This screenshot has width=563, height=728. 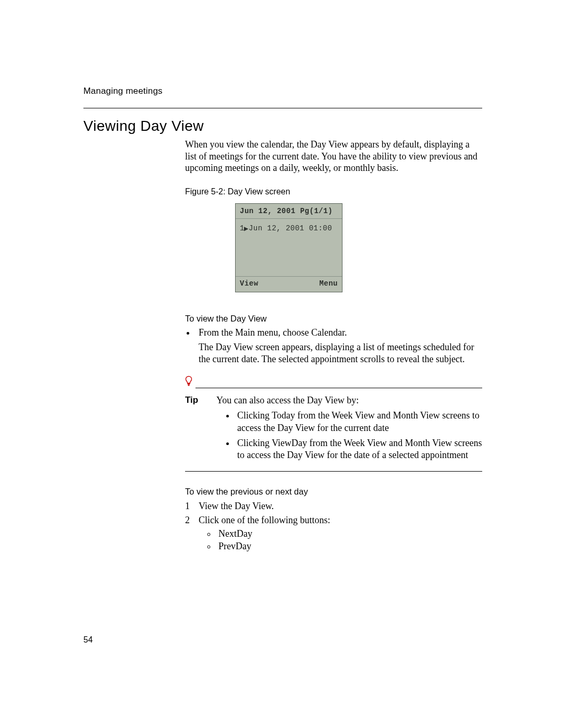 What do you see at coordinates (289, 248) in the screenshot?
I see `screen-body: 1▶Jun 12, 2001 01:00` at bounding box center [289, 248].